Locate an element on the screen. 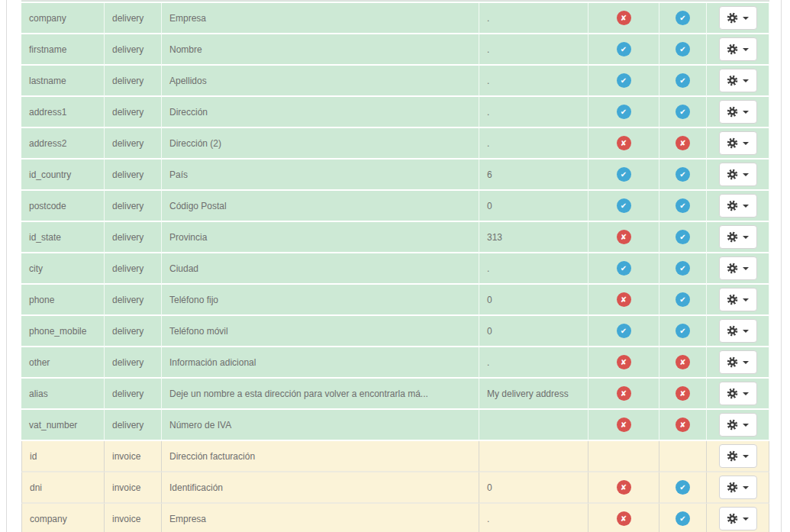 The height and width of the screenshot is (532, 790). cell-field-label: Dirección is located at coordinates (321, 113).